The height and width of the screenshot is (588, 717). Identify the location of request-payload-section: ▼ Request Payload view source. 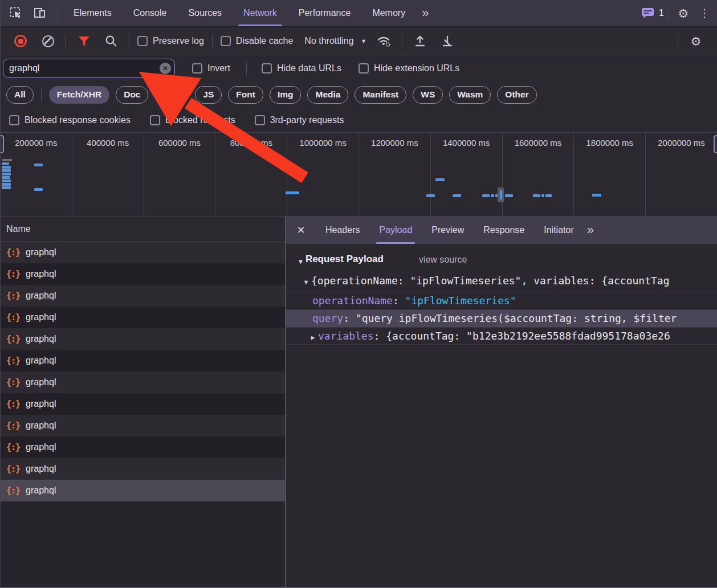
(502, 258).